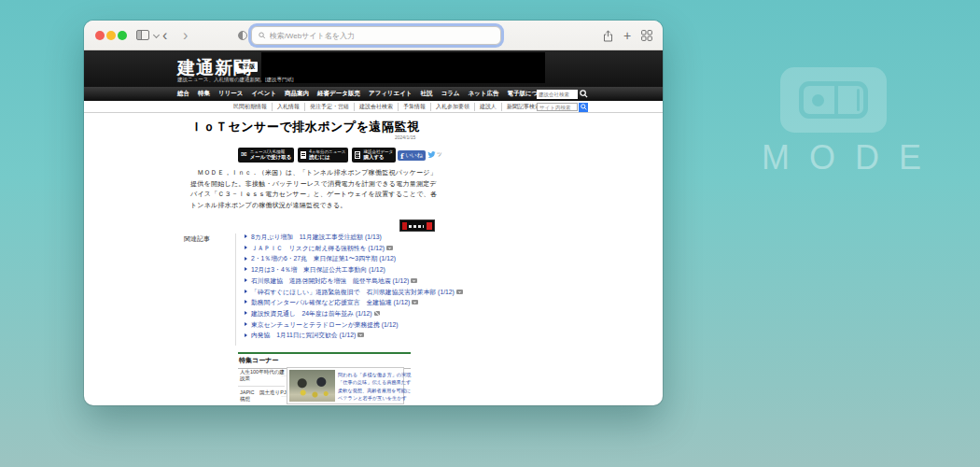  Describe the element at coordinates (185, 35) in the screenshot. I see `forward-button: ›` at that location.